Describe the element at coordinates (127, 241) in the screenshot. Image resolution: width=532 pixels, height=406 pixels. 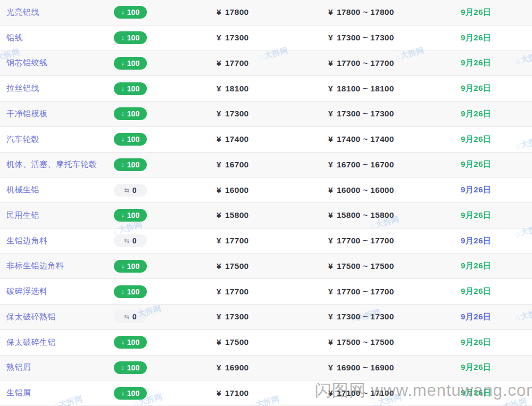
I see `change-arrow-icon: ⇆` at that location.